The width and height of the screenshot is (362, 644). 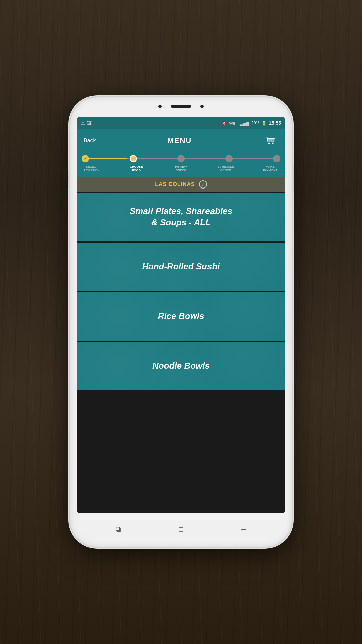 I want to click on stepper-track: ✓, so click(x=181, y=159).